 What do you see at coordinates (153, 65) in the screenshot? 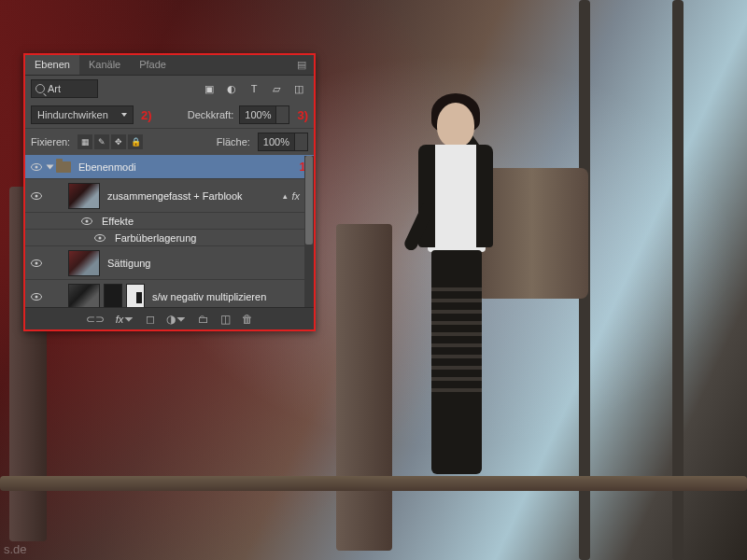
I see `tab-paths: Pfade` at bounding box center [153, 65].